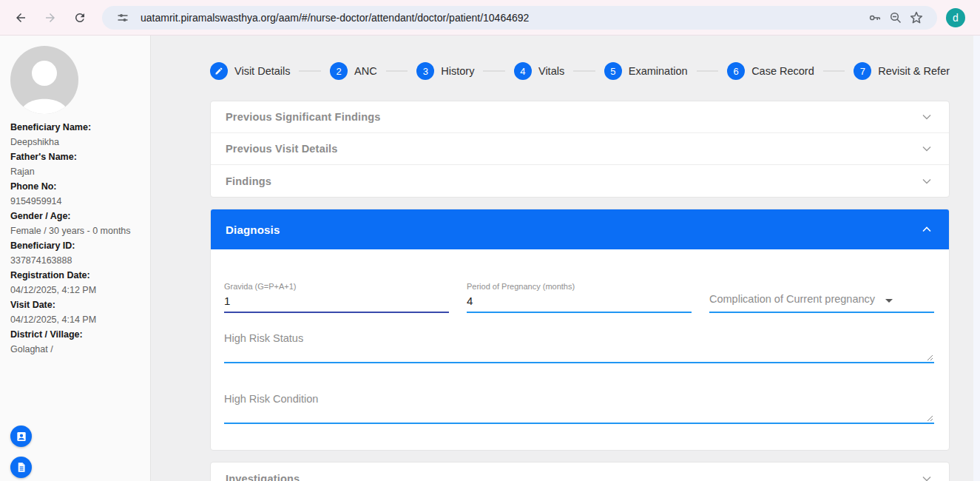 This screenshot has width=980, height=481. Describe the element at coordinates (44, 80) in the screenshot. I see `patient-avatar` at that location.